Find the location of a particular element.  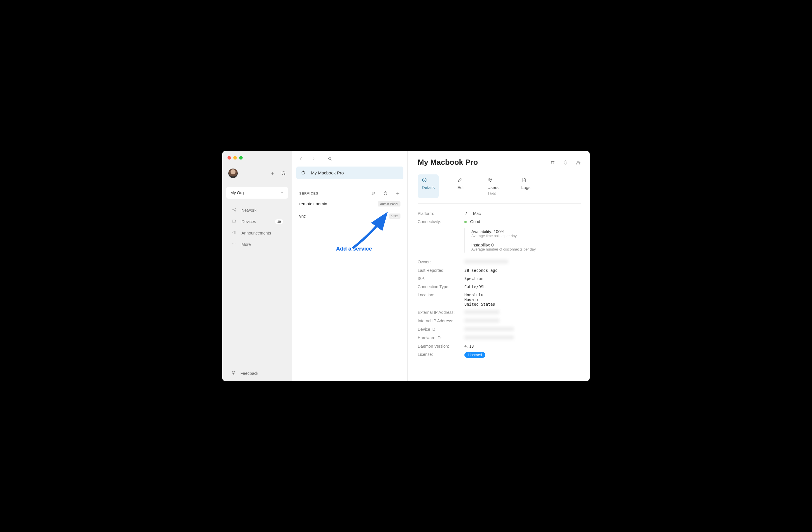

pencil-icon is located at coordinates (460, 181).